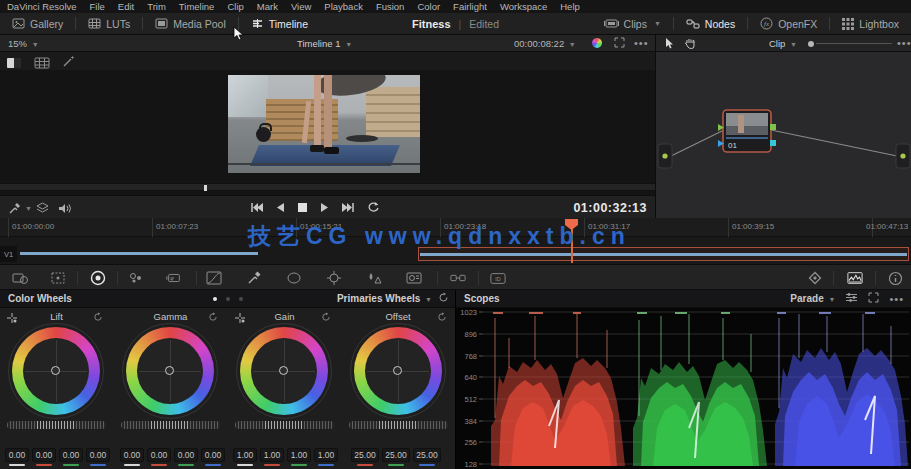  Describe the element at coordinates (254, 278) in the screenshot. I see `qualifier-picker-icon` at that location.